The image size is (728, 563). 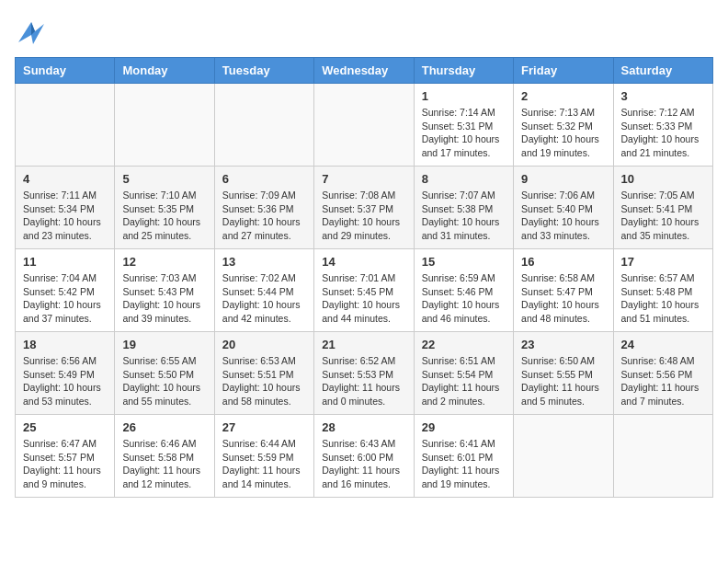 I want to click on day-number: 4, so click(x=64, y=178).